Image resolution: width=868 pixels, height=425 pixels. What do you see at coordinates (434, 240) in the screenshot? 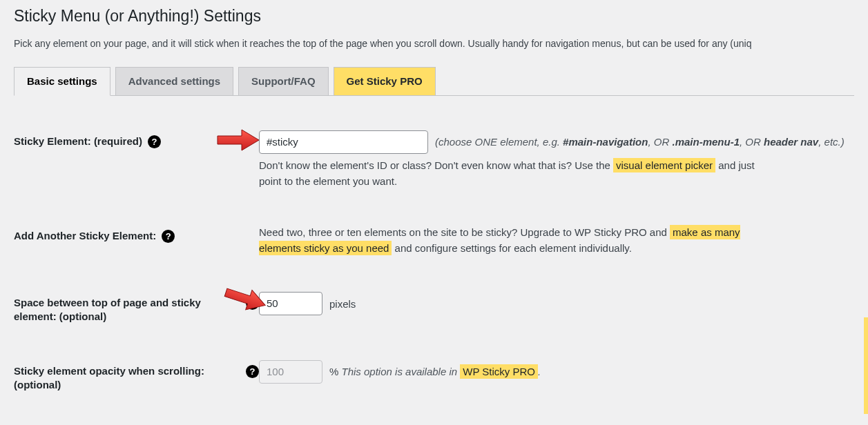
I see `row-add-another: Add Another Sticky Element: ? Need two, …` at bounding box center [434, 240].